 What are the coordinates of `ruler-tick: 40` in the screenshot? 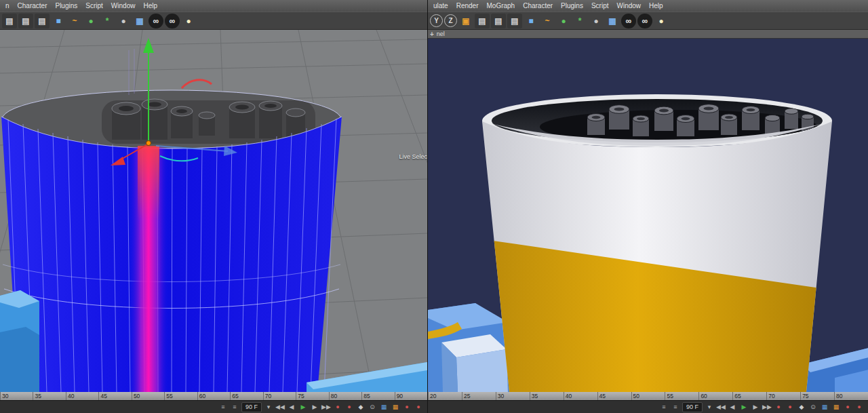 It's located at (82, 396).